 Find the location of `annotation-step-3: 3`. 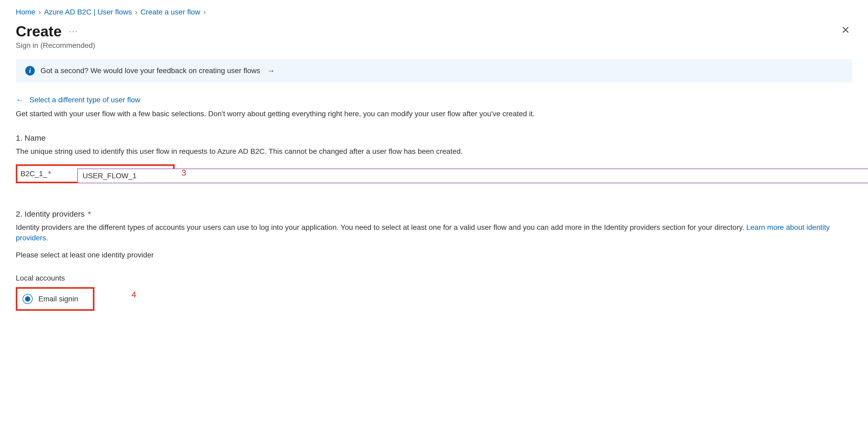

annotation-step-3: 3 is located at coordinates (184, 173).